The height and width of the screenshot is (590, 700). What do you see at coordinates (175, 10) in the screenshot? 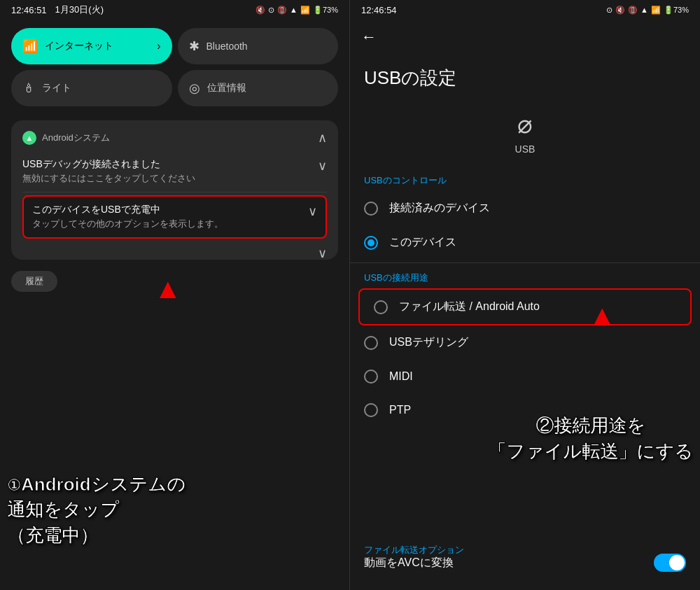
I see `status-bar-left: 12:46:51 1月30日(火) 🔇 ⊙ 📵 ▲ 📶 🔋73%` at bounding box center [175, 10].